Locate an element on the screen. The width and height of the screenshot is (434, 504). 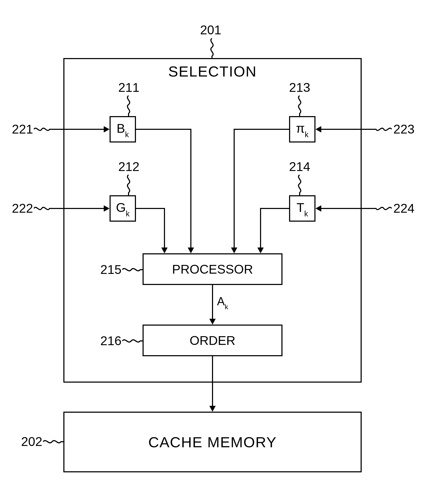
block-tk: Tk is located at coordinates (302, 208).